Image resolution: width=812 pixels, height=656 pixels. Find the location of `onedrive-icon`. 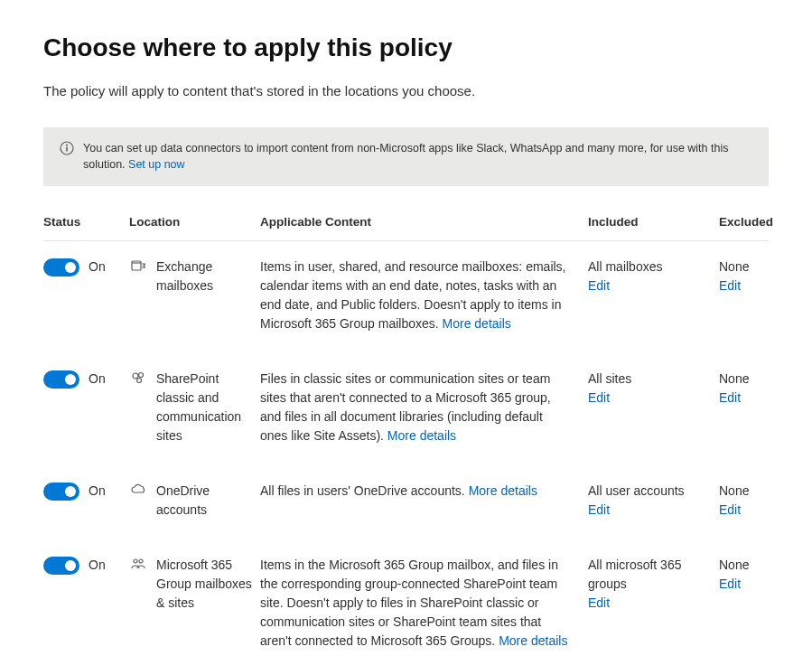

onedrive-icon is located at coordinates (138, 490).